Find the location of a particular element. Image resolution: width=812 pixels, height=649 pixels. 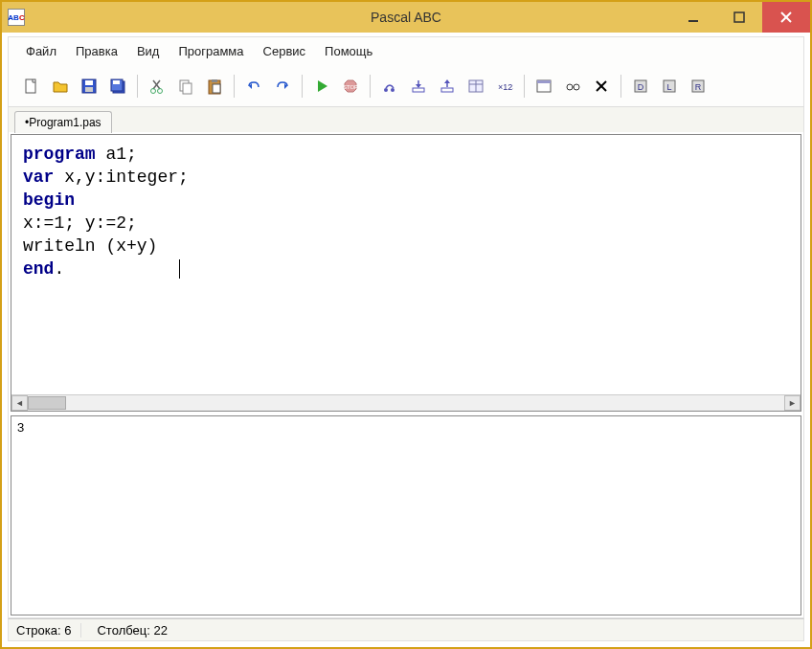

paste-button is located at coordinates (214, 86).